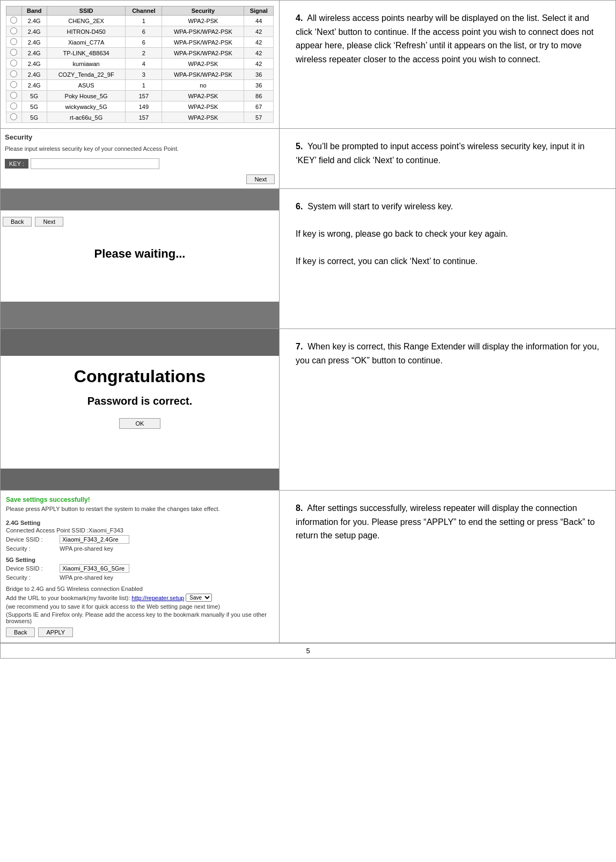  I want to click on channel-cell: 1, so click(144, 21).